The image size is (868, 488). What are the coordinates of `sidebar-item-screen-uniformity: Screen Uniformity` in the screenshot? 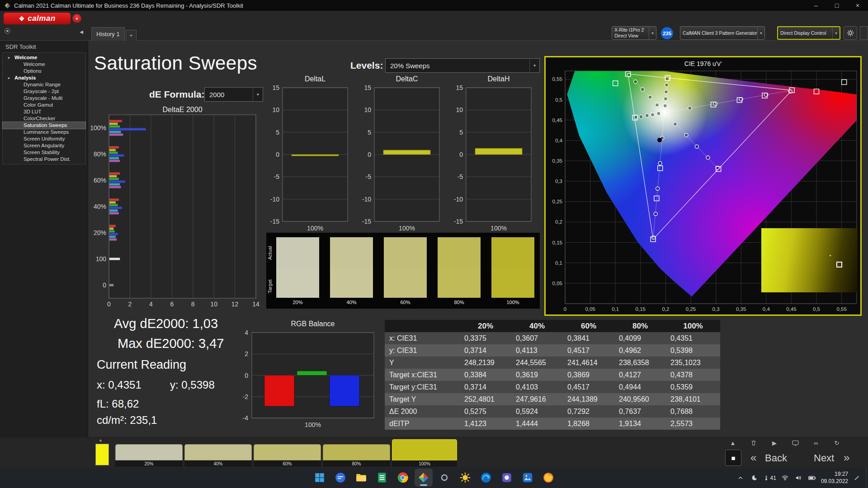 It's located at (44, 139).